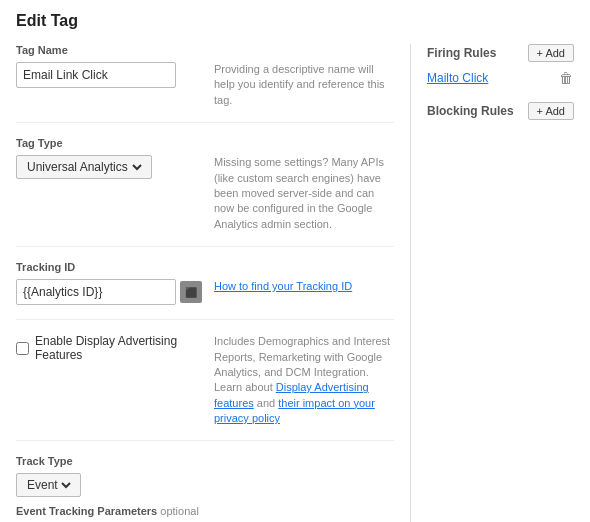  Describe the element at coordinates (500, 78) in the screenshot. I see `firing-rule-item: Mailto Click 🗑` at that location.